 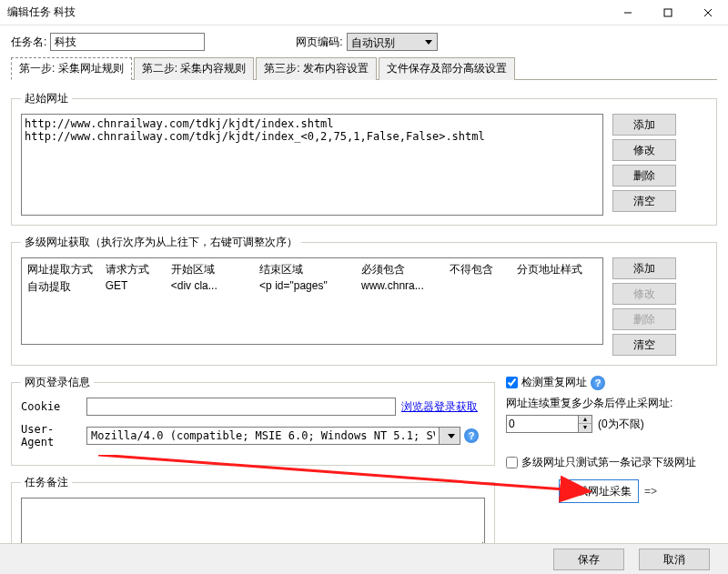 I want to click on cookie-input, so click(x=241, y=407).